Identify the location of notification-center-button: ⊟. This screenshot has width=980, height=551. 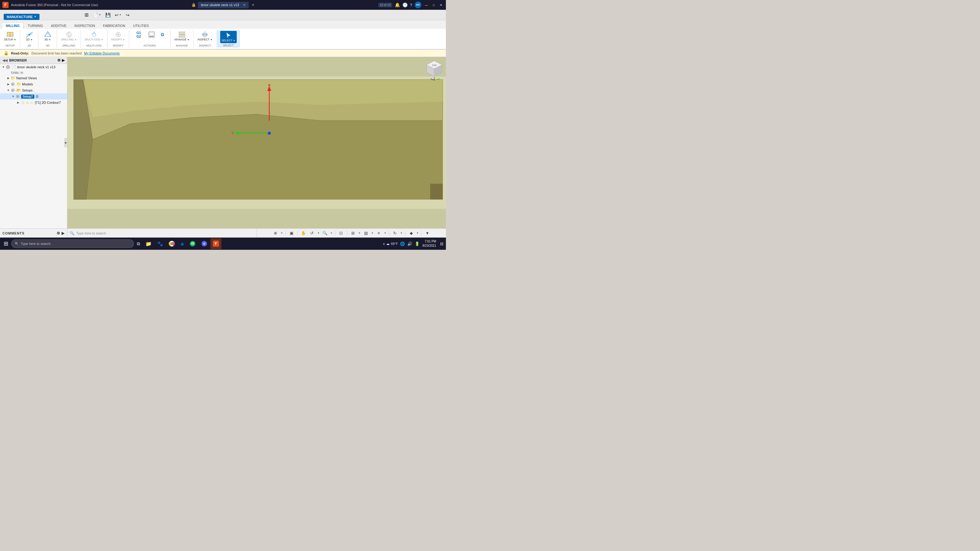
(442, 244).